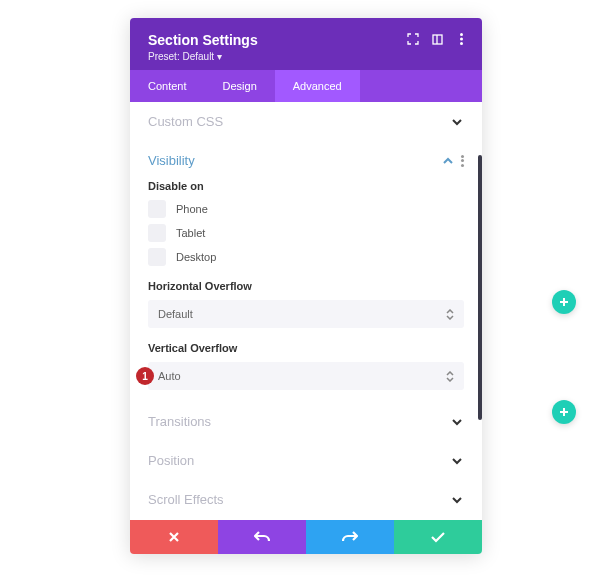 The width and height of the screenshot is (610, 580). Describe the element at coordinates (438, 537) in the screenshot. I see `save-button` at that location.